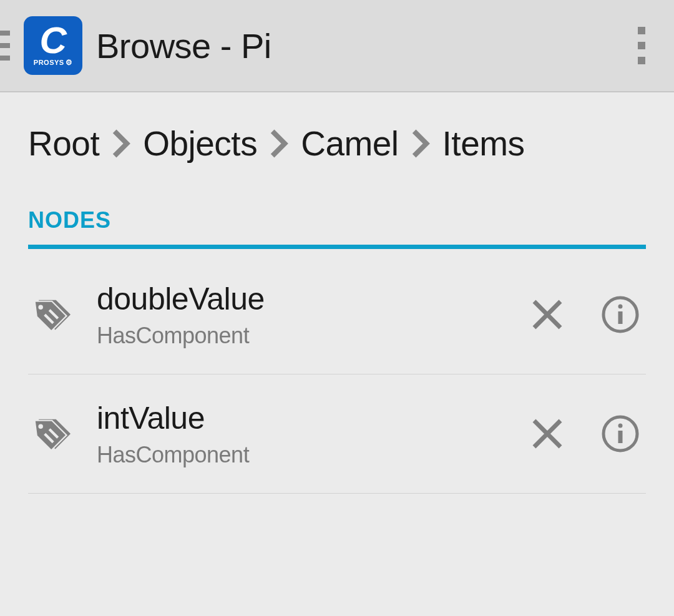  Describe the element at coordinates (183, 46) in the screenshot. I see `page-title: Browse - Pi` at that location.